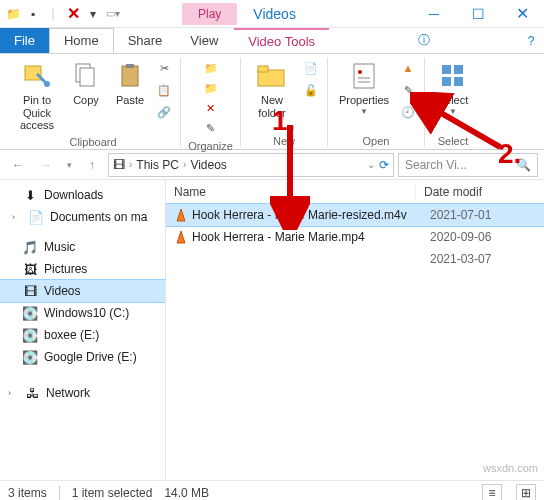 The height and width of the screenshot is (500, 544). What do you see at coordinates (424, 40) in the screenshot?
I see `ribbon-collapse-icon: ⓘ` at bounding box center [424, 40].